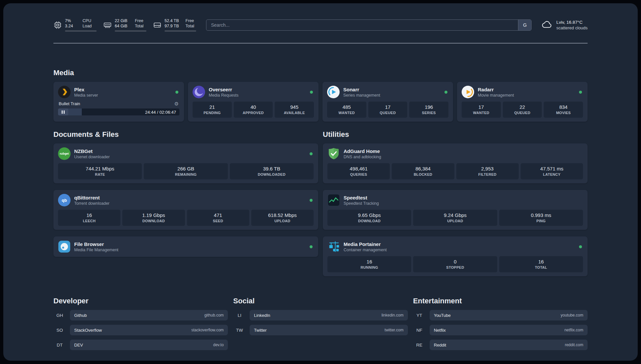 This screenshot has width=641, height=364. I want to click on service-subtitle: DNS and adblocking, so click(362, 157).